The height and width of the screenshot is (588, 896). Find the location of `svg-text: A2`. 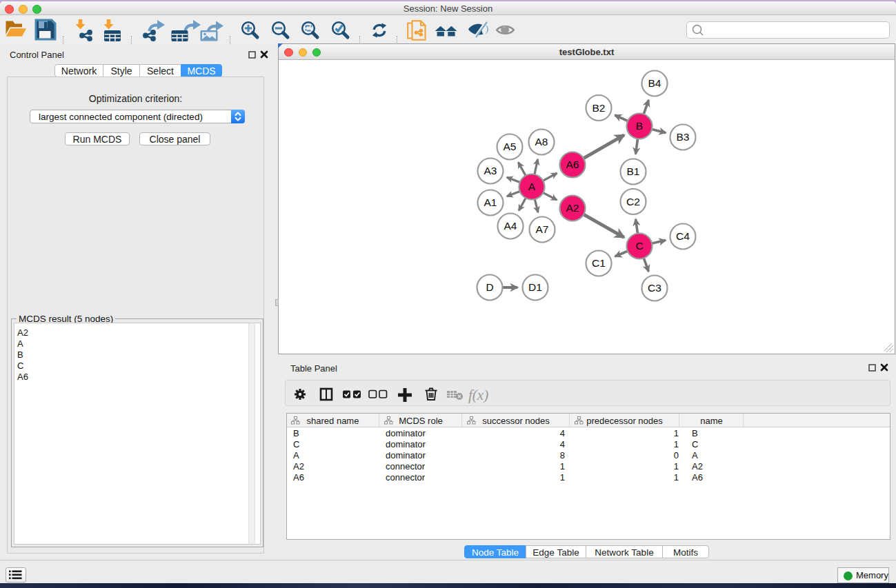

svg-text: A2 is located at coordinates (573, 208).